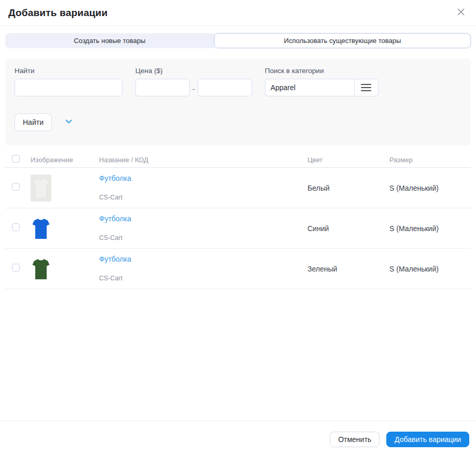 The width and height of the screenshot is (476, 456). I want to click on category-label: Поиск в категории, so click(321, 70).